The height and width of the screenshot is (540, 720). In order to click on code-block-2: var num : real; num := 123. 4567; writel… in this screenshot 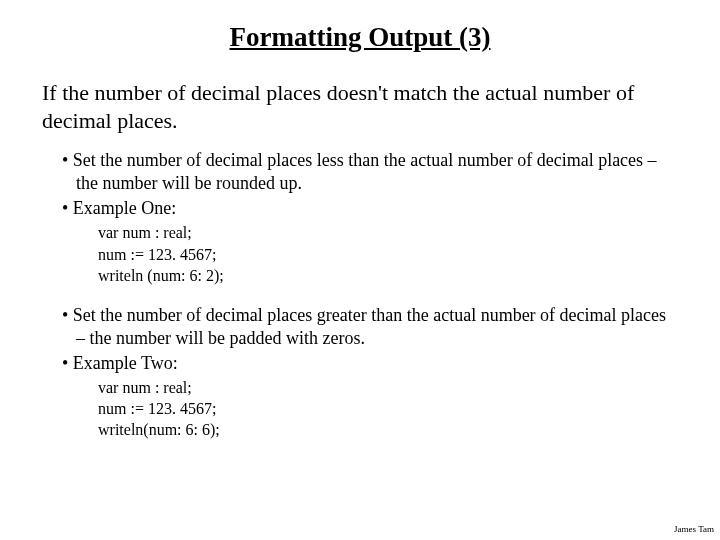, I will do `click(360, 408)`.